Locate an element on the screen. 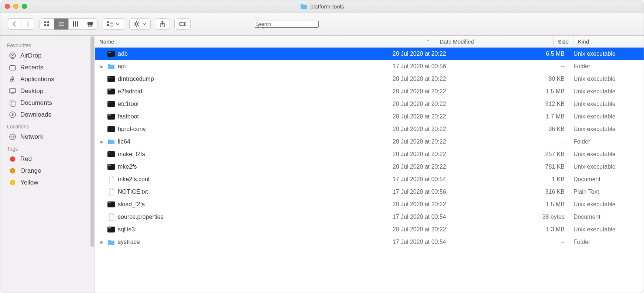 The image size is (644, 293). airdrop-icon is located at coordinates (13, 56).